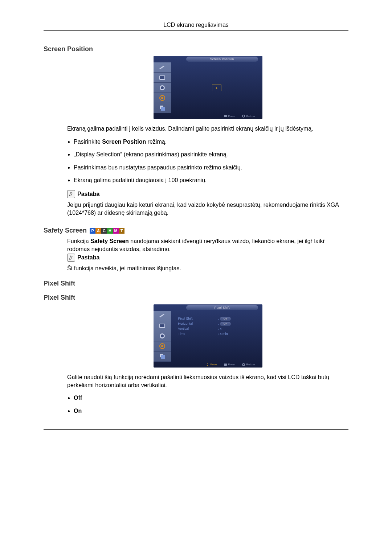  I want to click on chip-t: T, so click(122, 231).